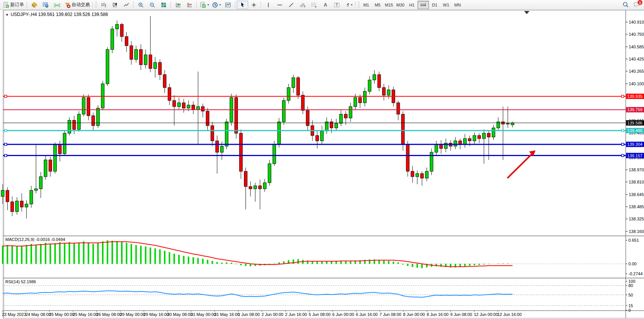 The width and height of the screenshot is (644, 319). Describe the element at coordinates (303, 5) in the screenshot. I see `equidistant-channel-tool-button: E` at that location.